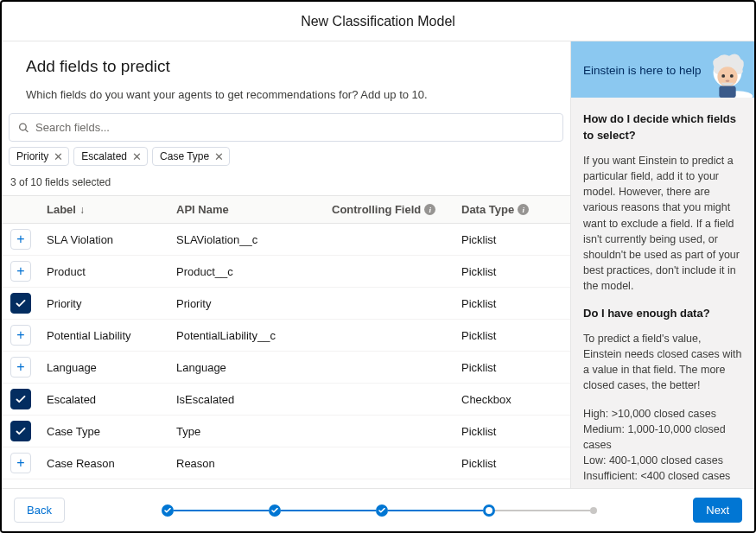 The width and height of the screenshot is (756, 533). I want to click on cell-api-name: PotentialLiability__c, so click(247, 335).